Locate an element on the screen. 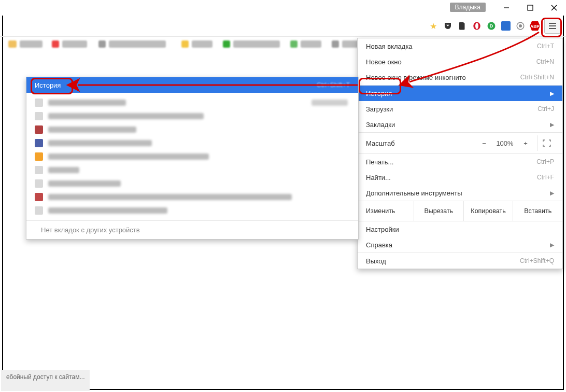 The image size is (566, 392). history-shortcut: Ctrl+Shift+T is located at coordinates (333, 85).